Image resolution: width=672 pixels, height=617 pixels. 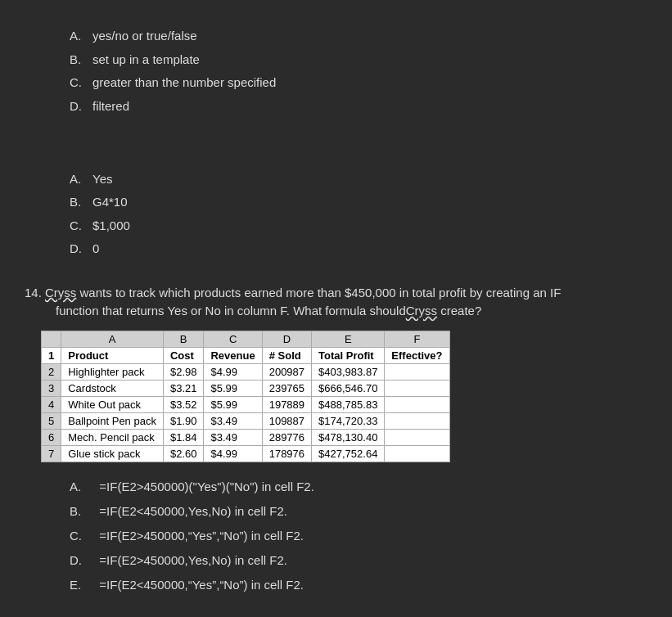 What do you see at coordinates (359, 180) in the screenshot?
I see `q13-option-a: A.Yes` at bounding box center [359, 180].